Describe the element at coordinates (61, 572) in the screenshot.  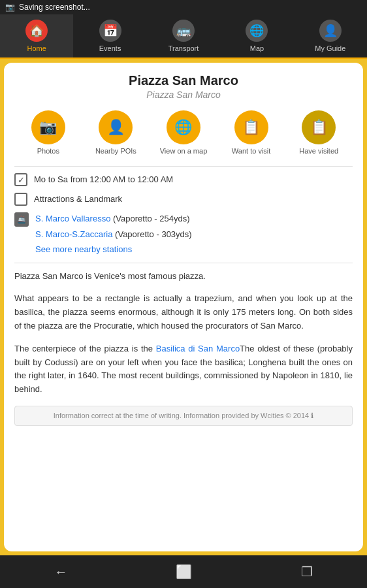
I see `back-button: ←` at that location.